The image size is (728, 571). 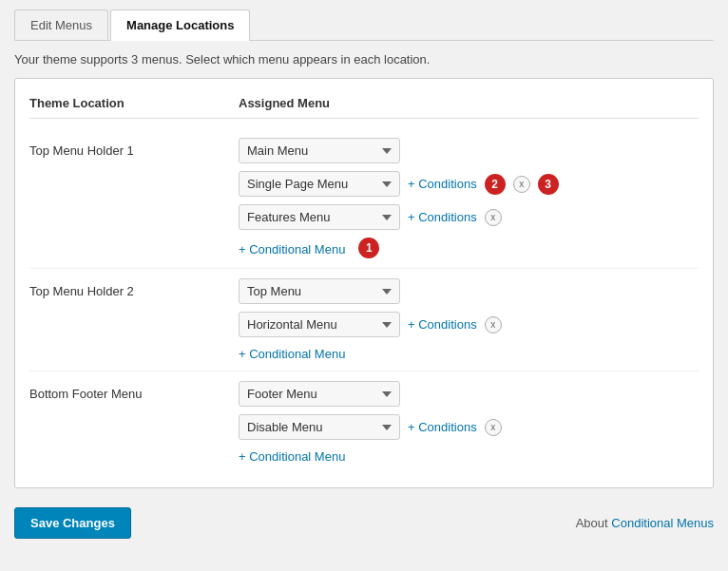 I want to click on badge-2: 2, so click(x=495, y=184).